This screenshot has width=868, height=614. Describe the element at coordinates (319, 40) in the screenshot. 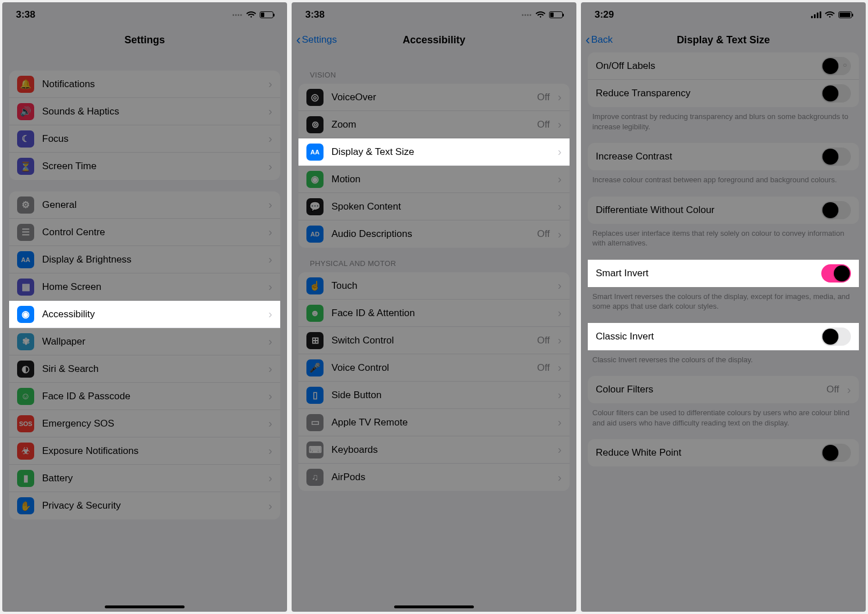

I see `back-label: Settings` at that location.